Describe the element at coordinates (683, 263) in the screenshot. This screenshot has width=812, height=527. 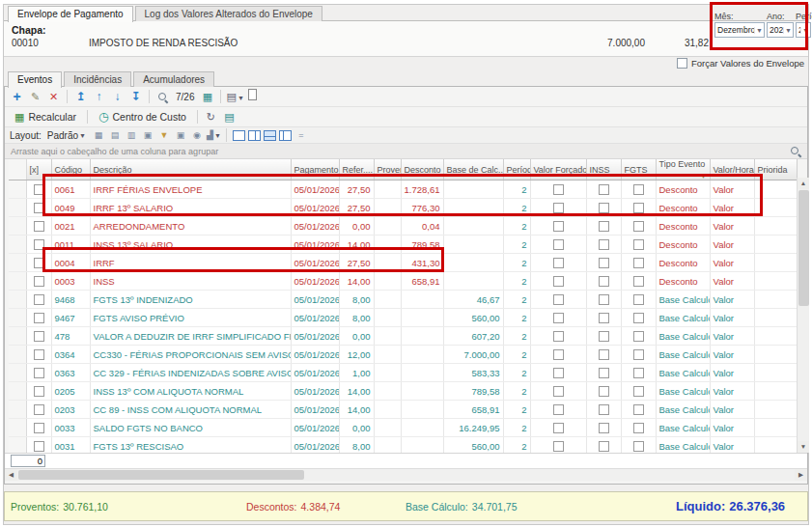
I see `tipo-evento-cell: Desconto` at that location.